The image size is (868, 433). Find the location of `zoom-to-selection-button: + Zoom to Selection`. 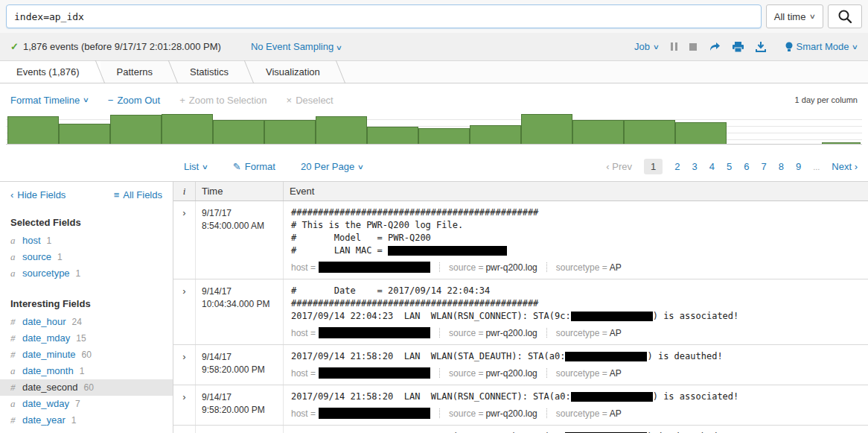

zoom-to-selection-button: + Zoom to Selection is located at coordinates (223, 100).